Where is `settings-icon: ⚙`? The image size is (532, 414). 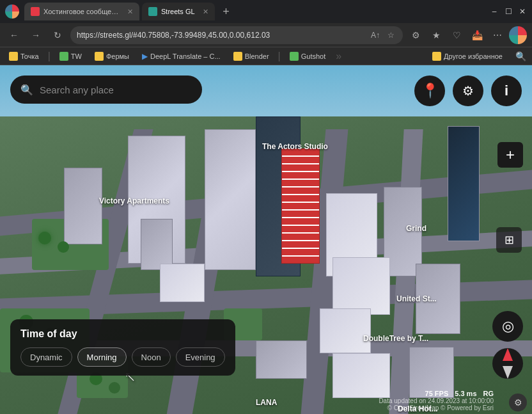 settings-icon: ⚙ is located at coordinates (416, 35).